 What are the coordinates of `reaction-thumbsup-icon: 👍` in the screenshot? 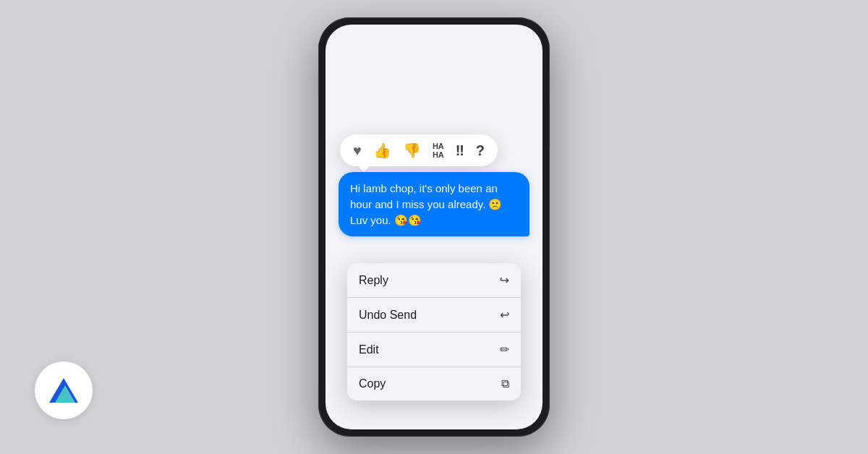 It's located at (382, 150).